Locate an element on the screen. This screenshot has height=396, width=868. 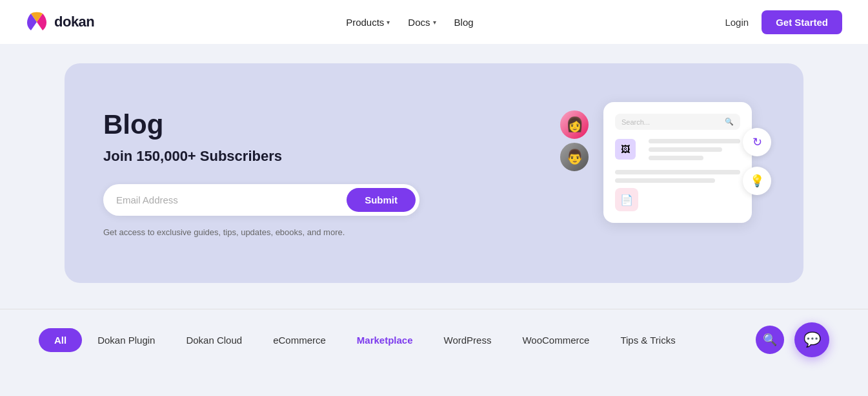
email-form: Submit is located at coordinates (261, 200).